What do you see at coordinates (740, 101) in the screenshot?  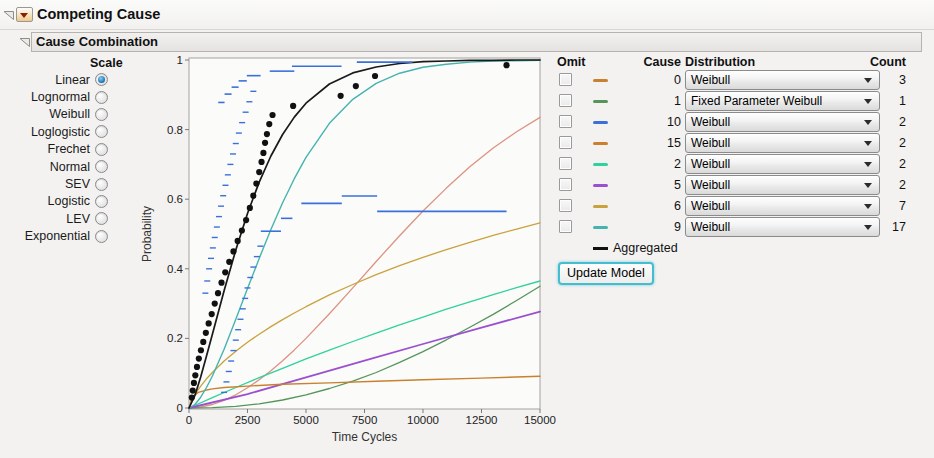 I see `cause-row: 1Fixed Parameter Weibull1` at bounding box center [740, 101].